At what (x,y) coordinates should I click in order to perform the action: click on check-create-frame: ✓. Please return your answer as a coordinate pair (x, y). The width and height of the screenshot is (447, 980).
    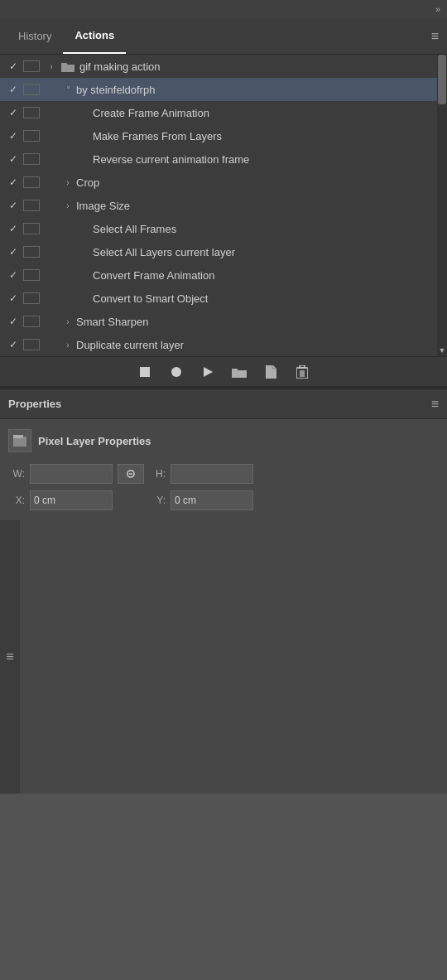
    Looking at the image, I should click on (13, 113).